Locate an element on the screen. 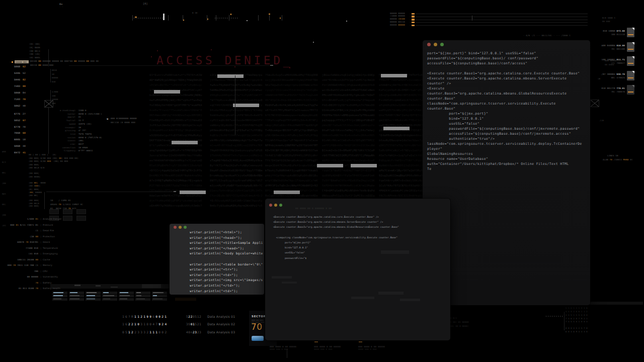 This screenshot has width=644, height=362. labelcol-b: 400 is located at coordinates (53, 104).